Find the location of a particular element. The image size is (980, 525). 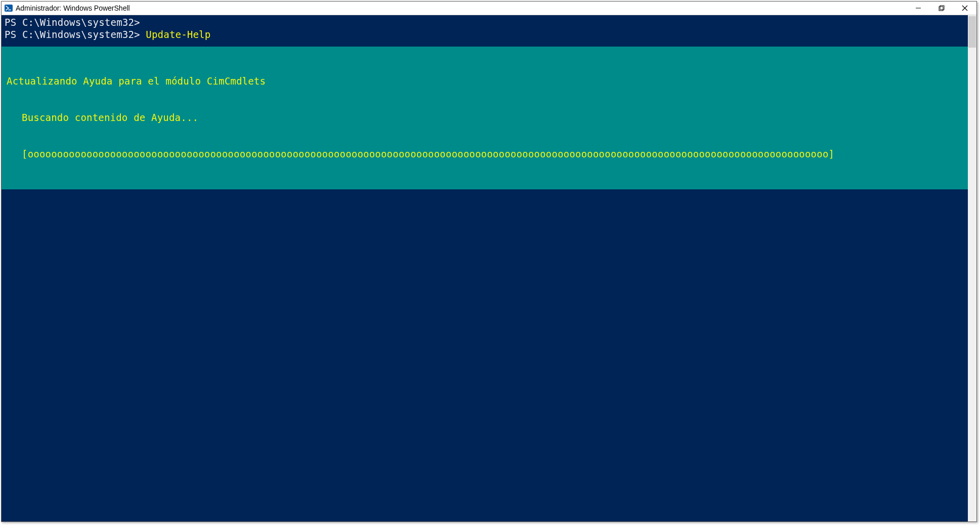

prompt-line-2: PS C:\Windows\system32> Update-Help is located at coordinates (486, 34).